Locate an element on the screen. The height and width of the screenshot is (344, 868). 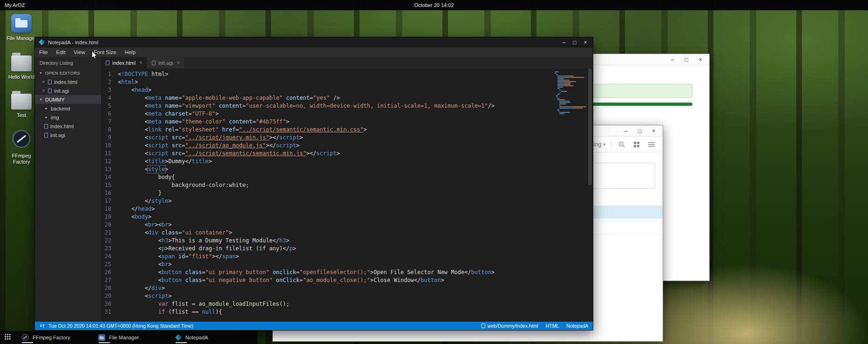
start-menu-button is located at coordinates (7, 337).